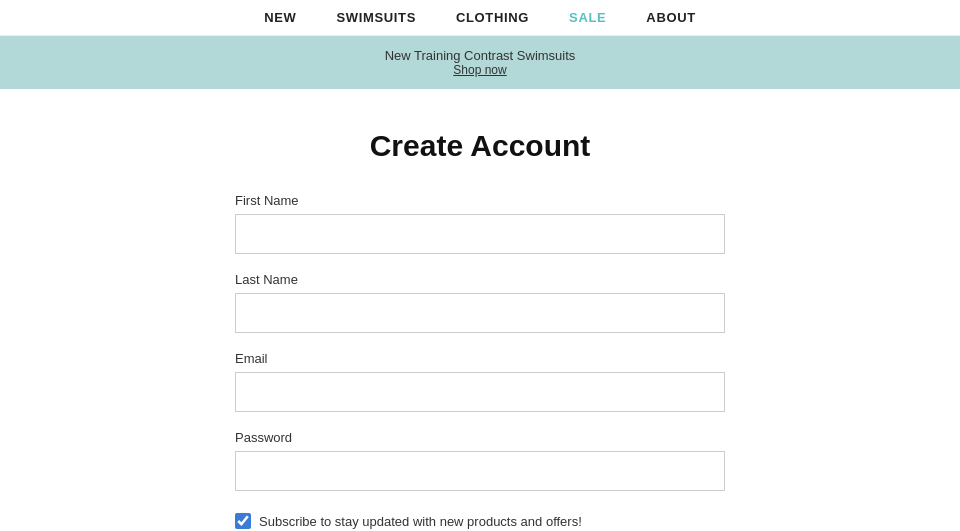 Image resolution: width=960 pixels, height=531 pixels. Describe the element at coordinates (480, 200) in the screenshot. I see `first-name-label: First Name` at that location.